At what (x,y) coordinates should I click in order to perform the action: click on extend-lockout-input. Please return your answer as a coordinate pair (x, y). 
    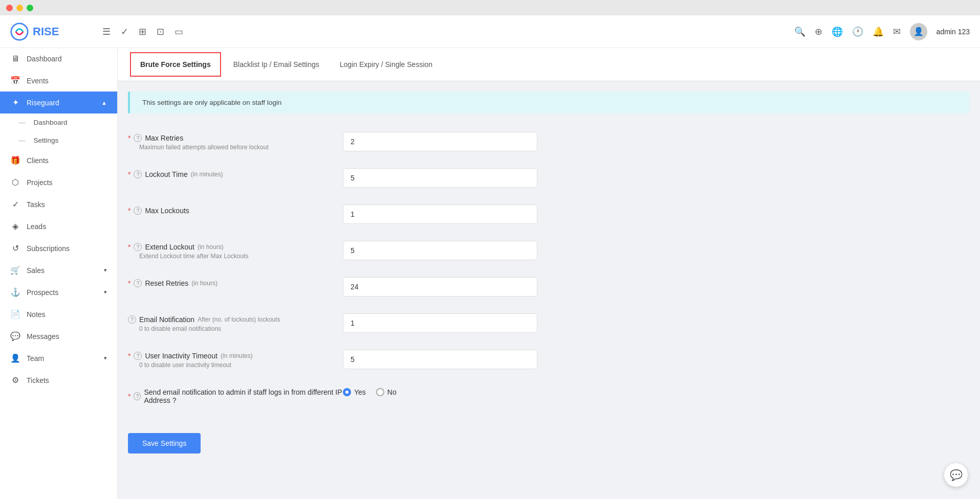
    Looking at the image, I should click on (440, 251).